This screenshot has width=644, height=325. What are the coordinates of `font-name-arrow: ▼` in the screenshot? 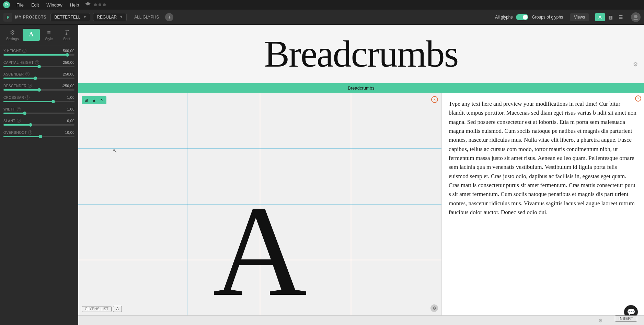 It's located at (85, 17).